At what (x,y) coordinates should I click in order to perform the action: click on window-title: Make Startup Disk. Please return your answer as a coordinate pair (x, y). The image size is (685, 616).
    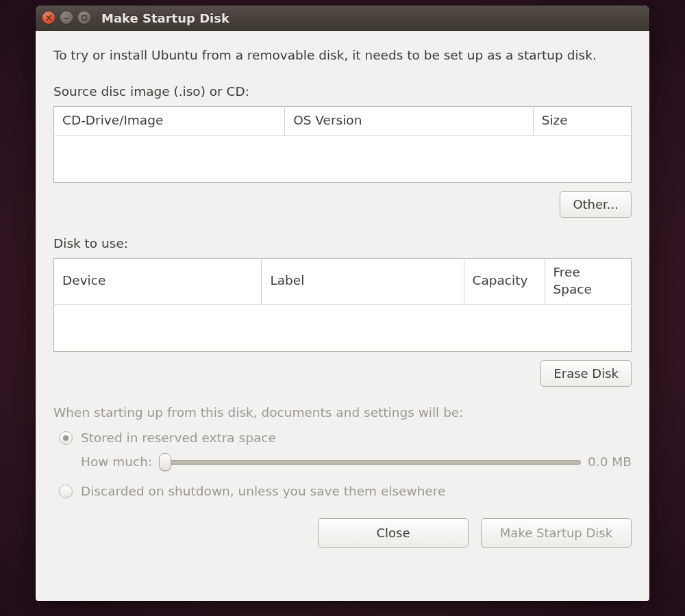
    Looking at the image, I should click on (166, 18).